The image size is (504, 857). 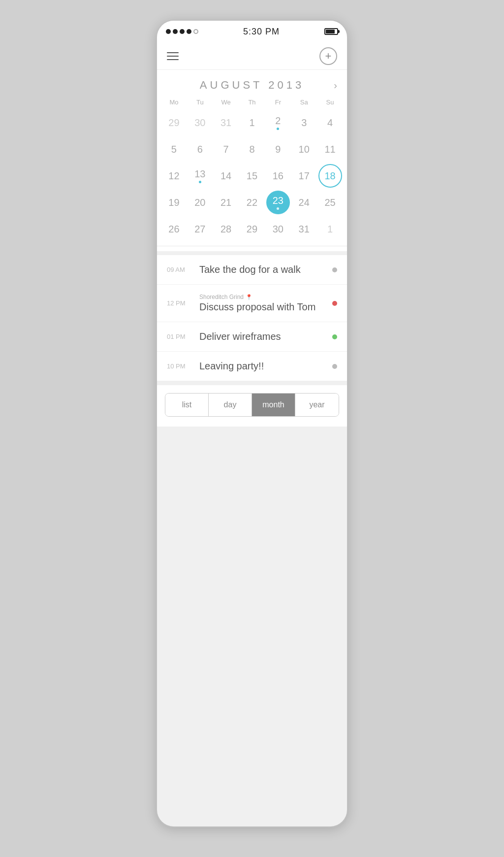 What do you see at coordinates (304, 149) in the screenshot?
I see `calendar-day-1-5: 10` at bounding box center [304, 149].